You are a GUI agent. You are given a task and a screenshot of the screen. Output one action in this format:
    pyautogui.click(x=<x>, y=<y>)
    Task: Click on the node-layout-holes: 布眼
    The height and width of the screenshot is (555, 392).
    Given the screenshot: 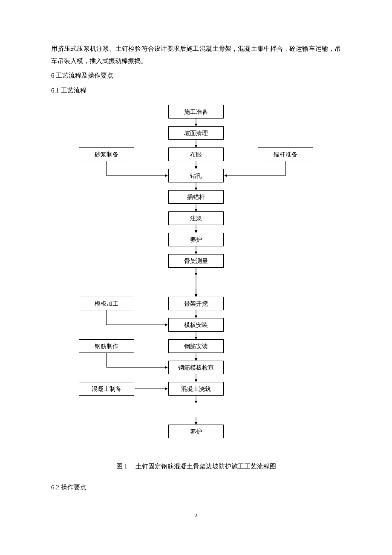 What is the action you would take?
    pyautogui.click(x=196, y=154)
    